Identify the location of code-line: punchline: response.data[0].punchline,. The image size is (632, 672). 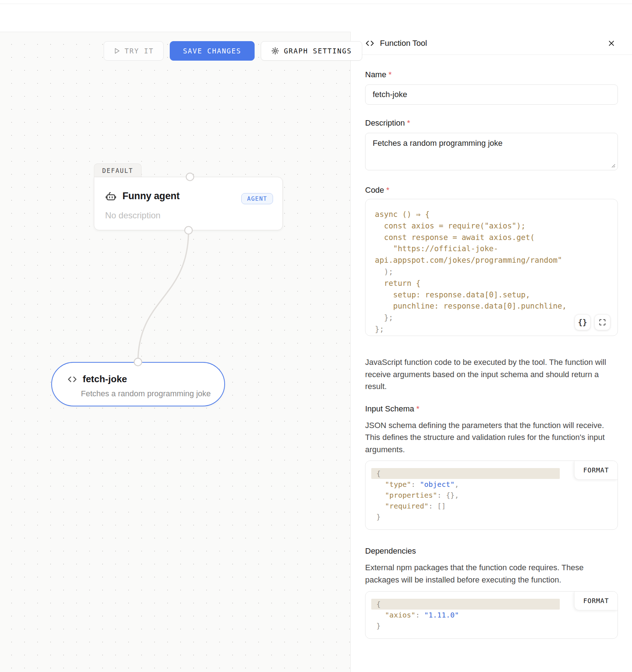
(493, 306).